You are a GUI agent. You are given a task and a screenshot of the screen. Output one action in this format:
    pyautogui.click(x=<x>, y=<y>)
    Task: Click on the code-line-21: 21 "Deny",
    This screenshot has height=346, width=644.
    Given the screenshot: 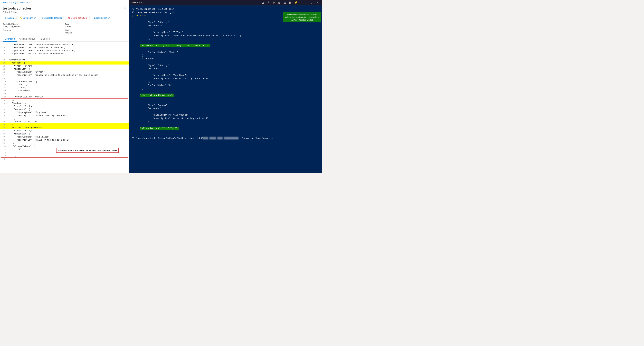 What is the action you would take?
    pyautogui.click(x=64, y=88)
    